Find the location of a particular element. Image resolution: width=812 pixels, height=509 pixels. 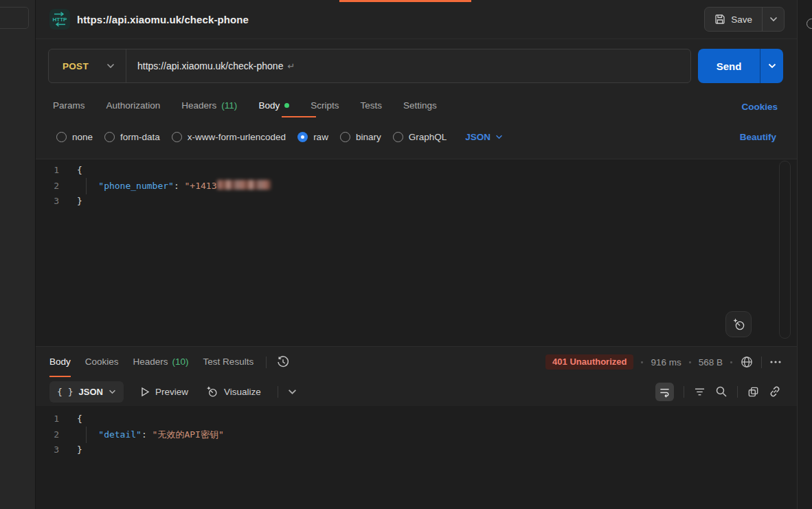

beautify-link: Beautify is located at coordinates (758, 137).